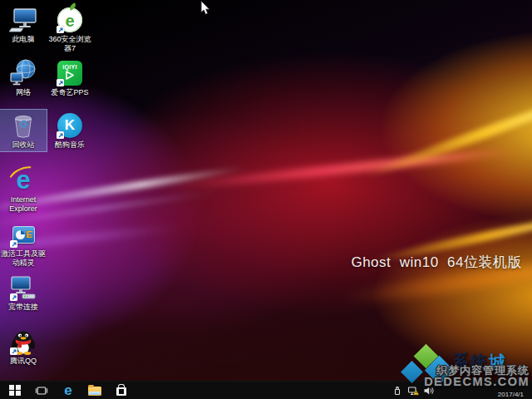  Describe the element at coordinates (23, 145) in the screenshot. I see `icon-label: 回收站` at that location.